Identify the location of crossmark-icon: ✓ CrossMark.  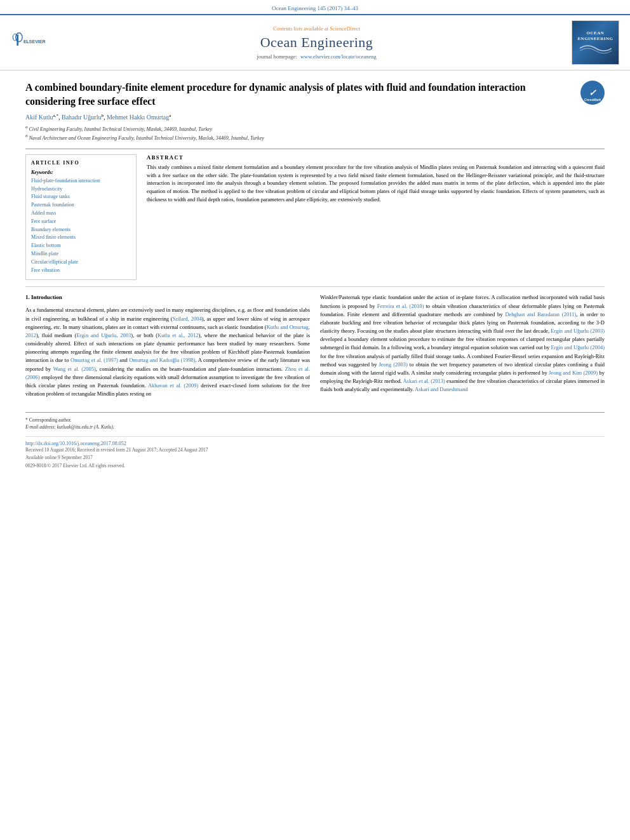
(593, 93).